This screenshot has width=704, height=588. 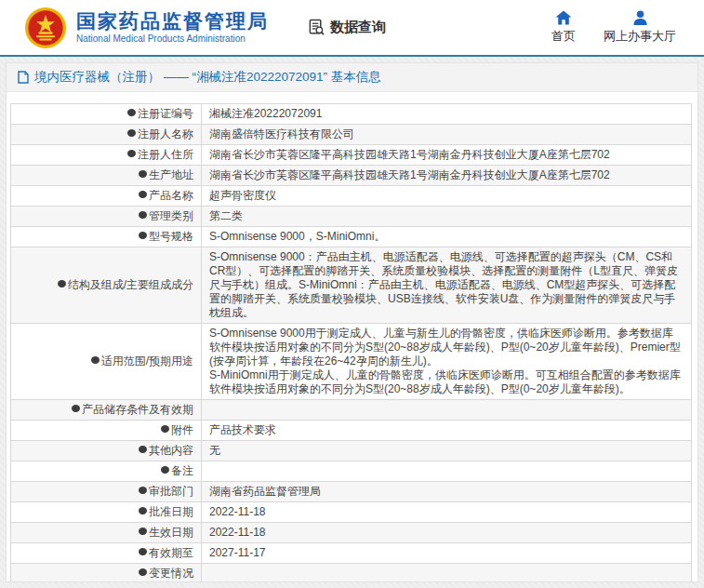 I want to click on page-title: 境内医疗器械（注册） —— “湘械注准20222072091” 基本信息, so click(x=208, y=77).